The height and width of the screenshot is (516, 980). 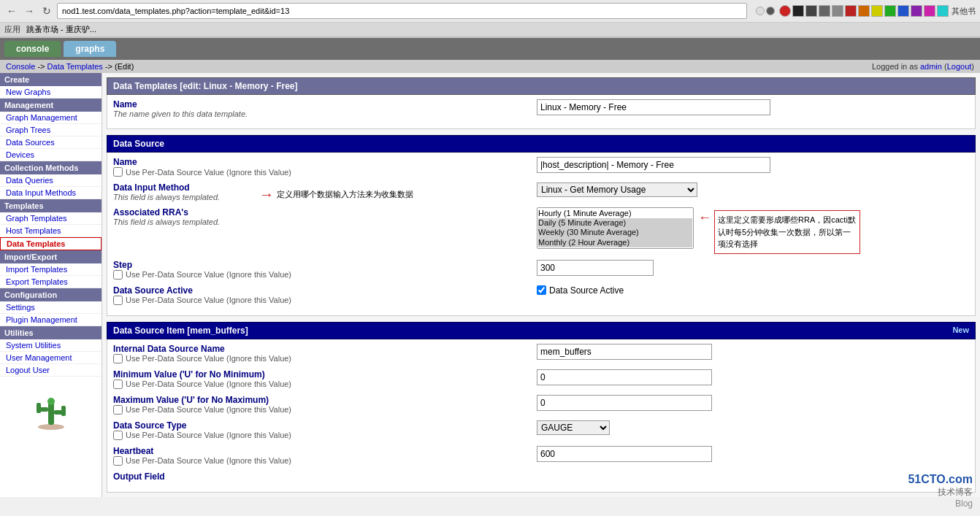 What do you see at coordinates (541, 166) in the screenshot?
I see `ds-name-row: Name Use Per-Data Source Value (Ignore t…` at bounding box center [541, 166].